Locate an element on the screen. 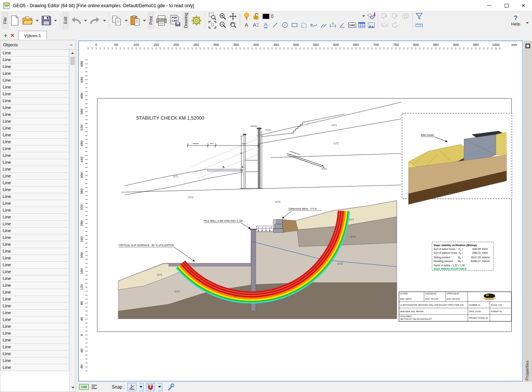  print-button is located at coordinates (162, 21).